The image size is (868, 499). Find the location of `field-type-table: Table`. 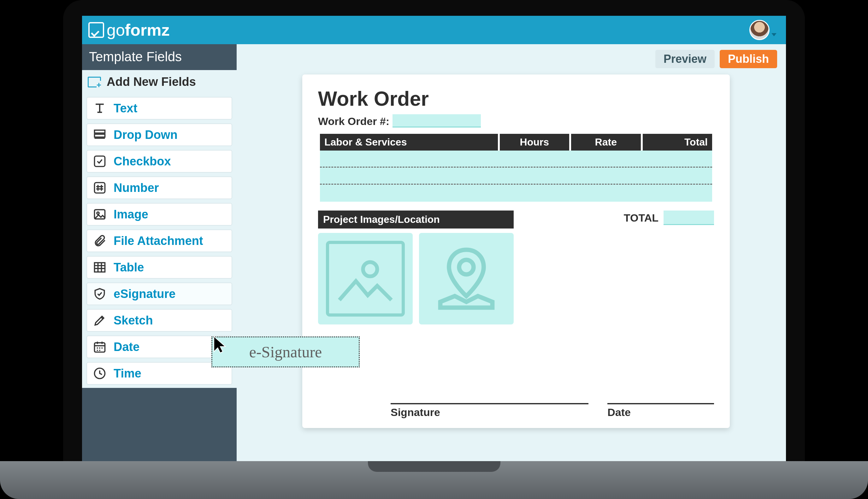

field-type-table: Table is located at coordinates (159, 267).